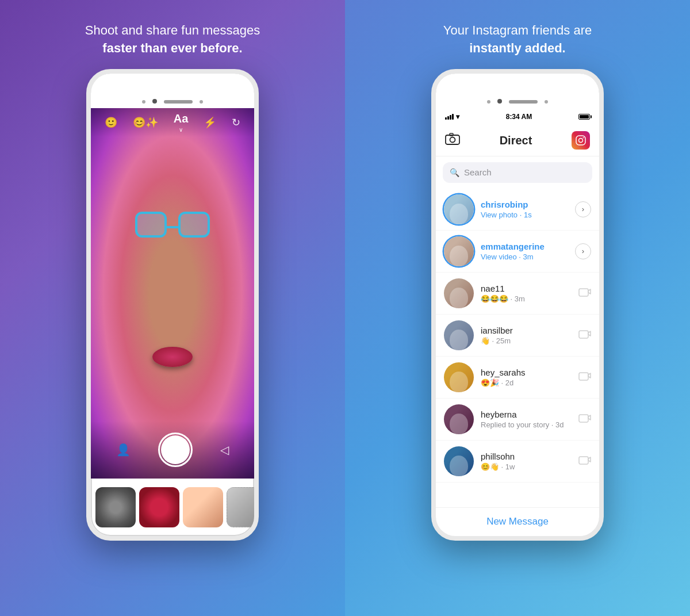 This screenshot has height=616, width=690. I want to click on avatar-nae11, so click(459, 293).